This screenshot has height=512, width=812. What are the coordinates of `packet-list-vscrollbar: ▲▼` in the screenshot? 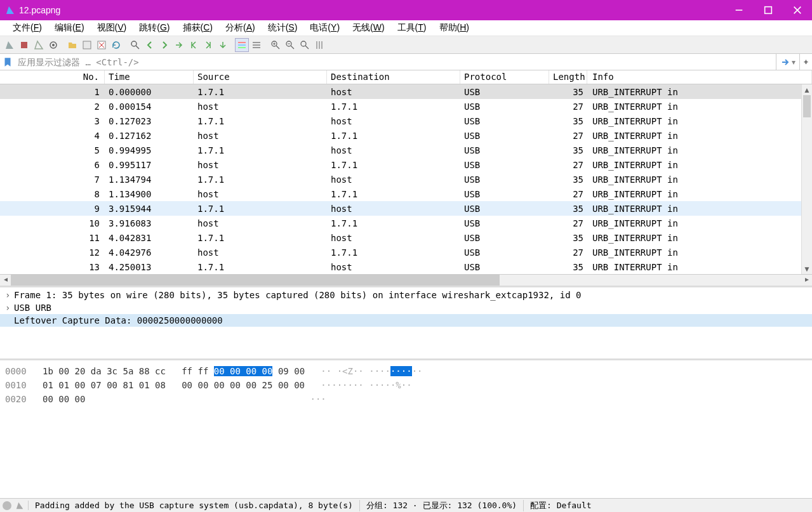 It's located at (806, 179).